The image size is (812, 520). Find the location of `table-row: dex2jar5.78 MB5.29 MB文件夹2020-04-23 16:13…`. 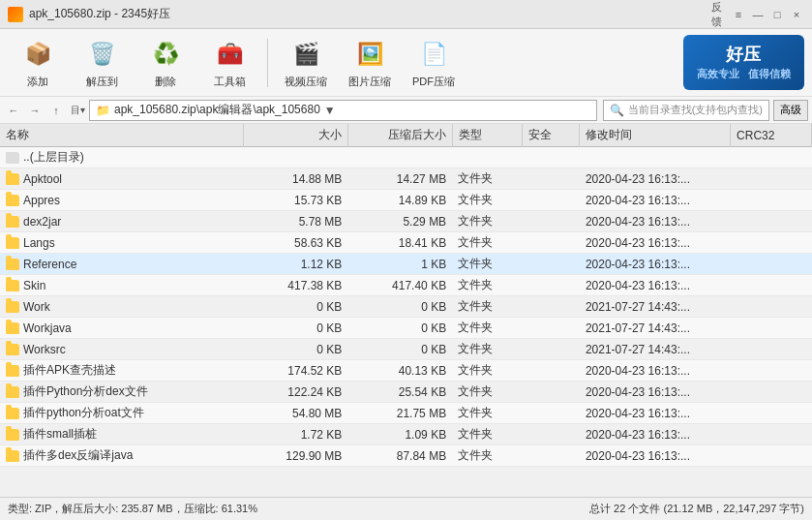

table-row: dex2jar5.78 MB5.29 MB文件夹2020-04-23 16:13… is located at coordinates (406, 222).